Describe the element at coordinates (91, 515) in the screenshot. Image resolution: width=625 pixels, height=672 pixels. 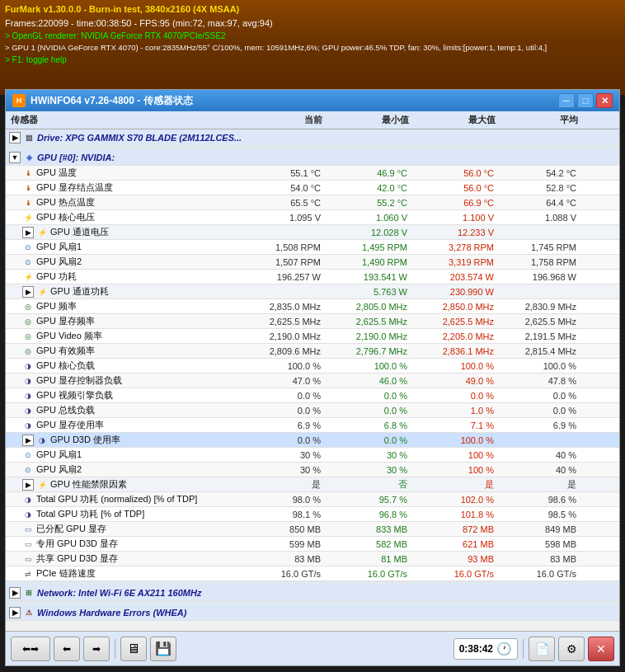
I see `sensor-label: Total GPU 功耗 [% of TDP]` at that location.